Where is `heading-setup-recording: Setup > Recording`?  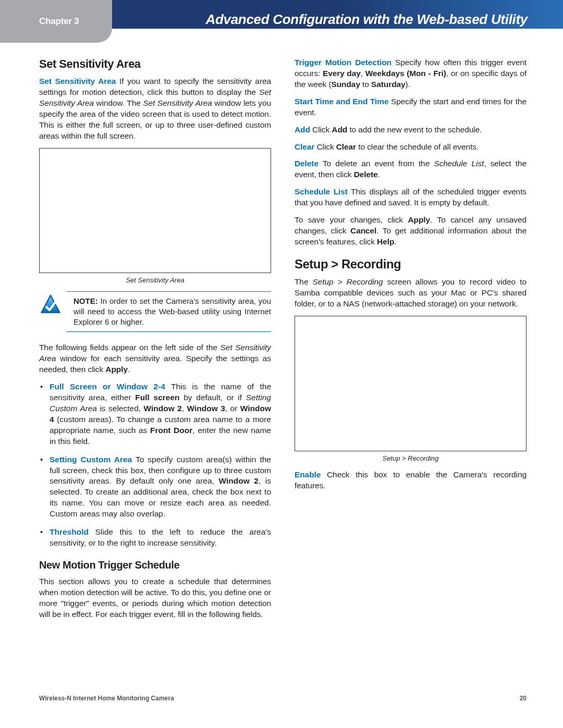
heading-setup-recording: Setup > Recording is located at coordinates (411, 264).